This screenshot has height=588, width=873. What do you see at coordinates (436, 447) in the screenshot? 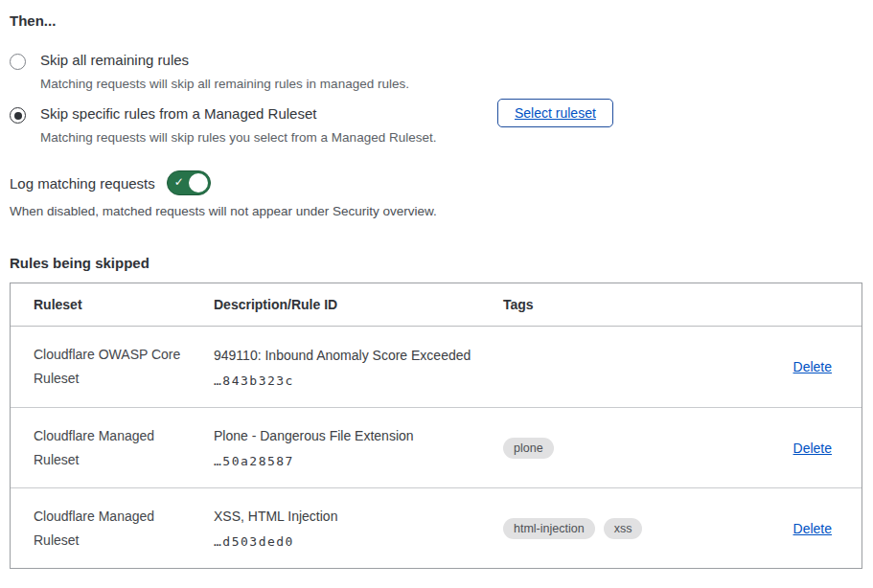
I see `table-row: Cloudflare Managed Ruleset Plone - Dange…` at bounding box center [436, 447].